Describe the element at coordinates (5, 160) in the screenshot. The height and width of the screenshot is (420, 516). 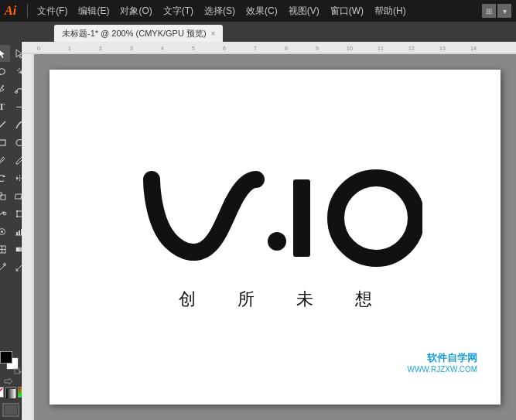
I see `paintbrush-tool` at that location.